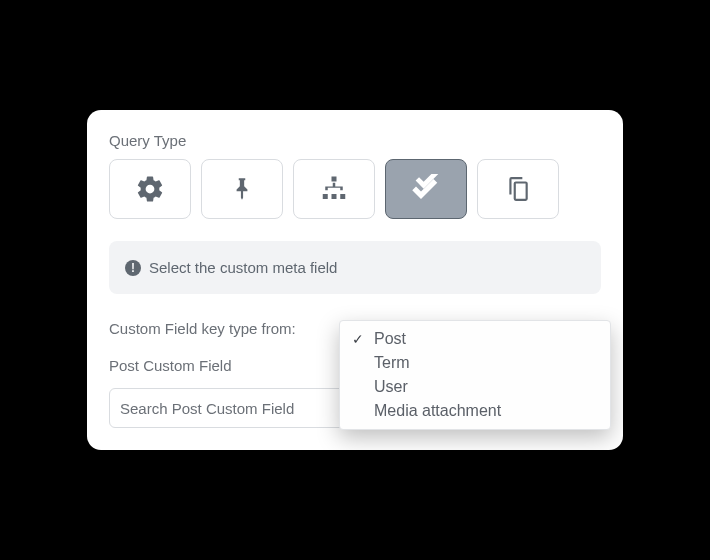  Describe the element at coordinates (475, 363) in the screenshot. I see `dropdown-option-term: Term` at that location.